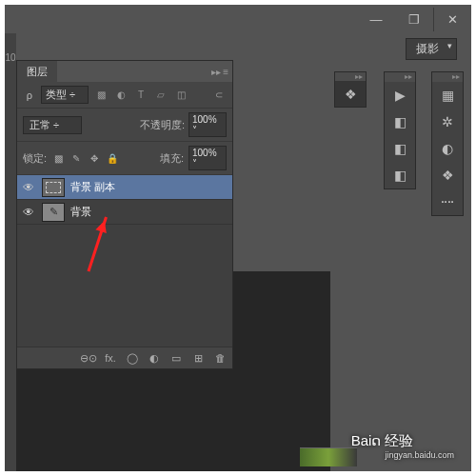 The height and width of the screenshot is (476, 476). I want to click on filter-type-icon: T, so click(141, 95).